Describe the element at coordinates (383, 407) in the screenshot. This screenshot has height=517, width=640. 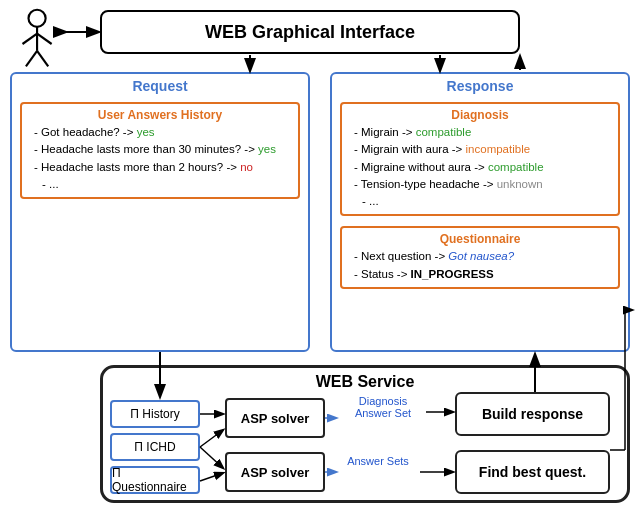
I see `diagnosis-answer-label: DiagnosisAnswer Set` at that location.